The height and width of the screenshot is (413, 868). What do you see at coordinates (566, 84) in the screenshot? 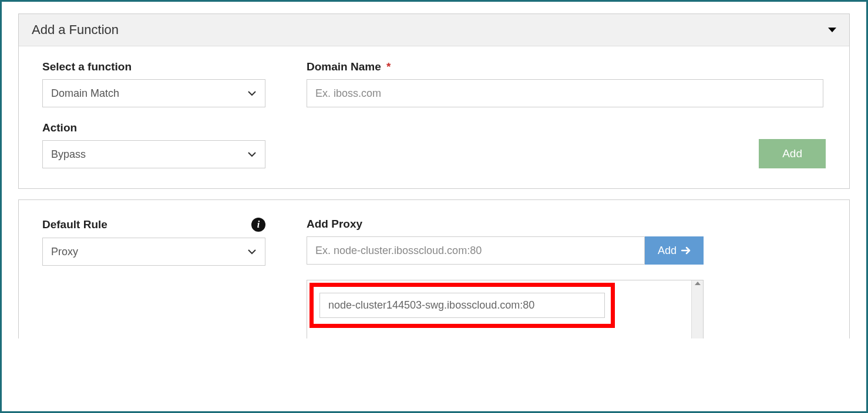
I see `domain-name-group: Domain Name *` at bounding box center [566, 84].